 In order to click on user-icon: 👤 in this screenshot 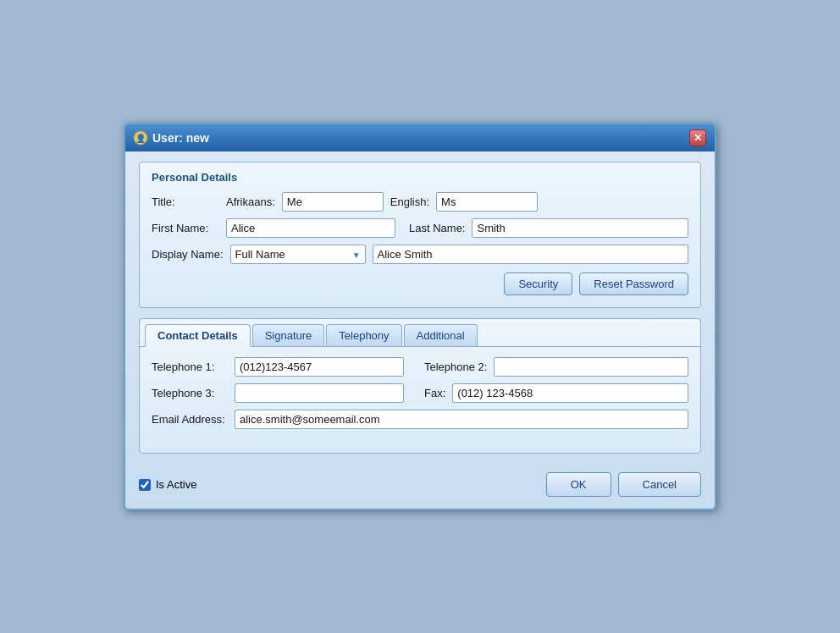, I will do `click(141, 138)`.